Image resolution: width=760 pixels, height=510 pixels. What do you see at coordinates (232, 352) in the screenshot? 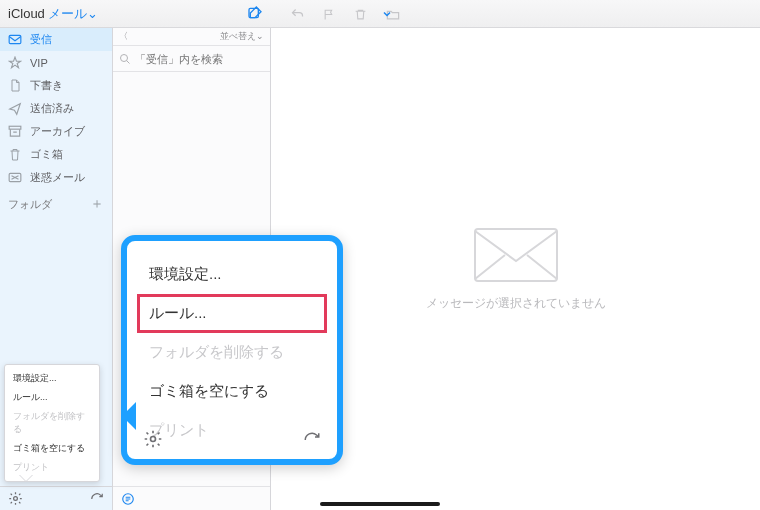
I see `menu-item-delete-folder: フォルダを削除する` at bounding box center [232, 352].